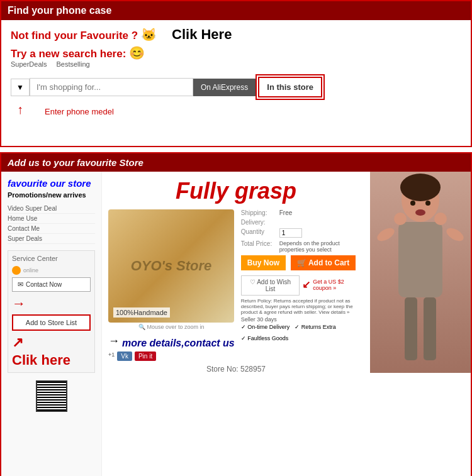 The width and height of the screenshot is (472, 476). I want to click on dropdown-arrow: ▼, so click(20, 87).